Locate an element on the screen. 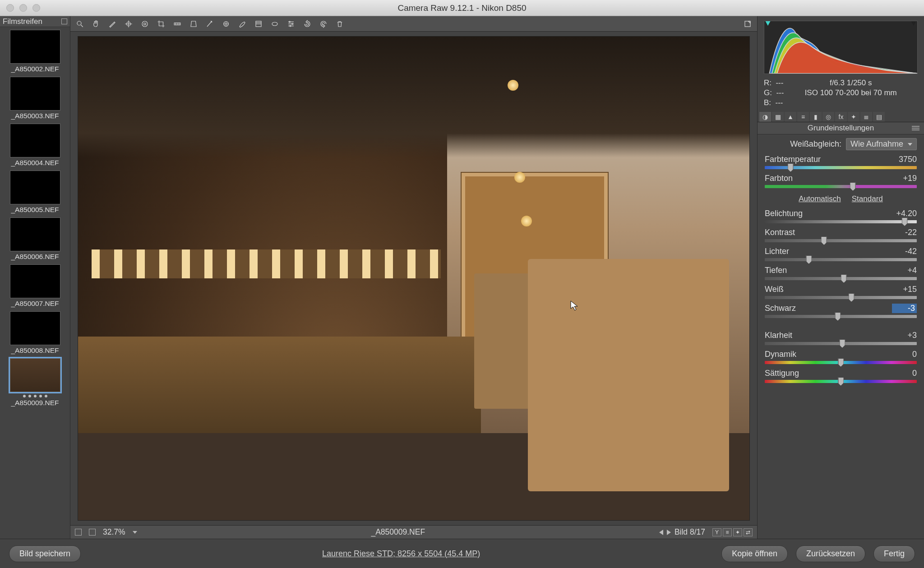 This screenshot has width=924, height=568. status-bar: 32.7% _A850009.NEF Bild 8/17 Y ≡ ✦ ⇄ is located at coordinates (414, 532).